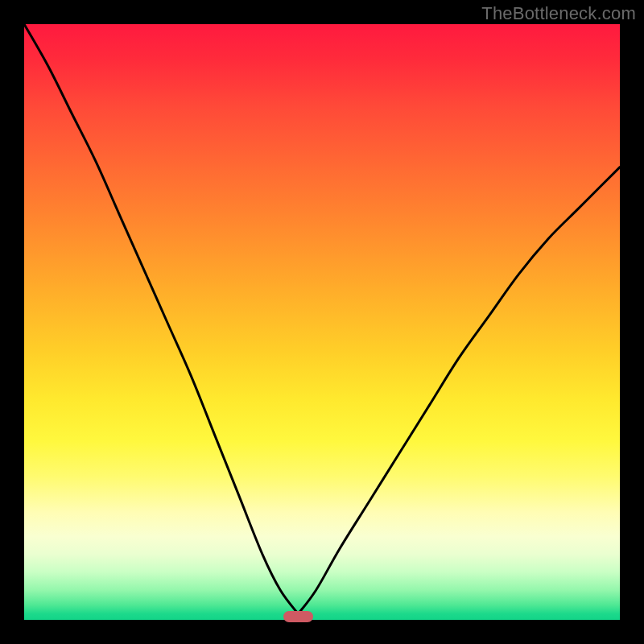 This screenshot has width=644, height=644. I want to click on minimum-marker, so click(298, 617).